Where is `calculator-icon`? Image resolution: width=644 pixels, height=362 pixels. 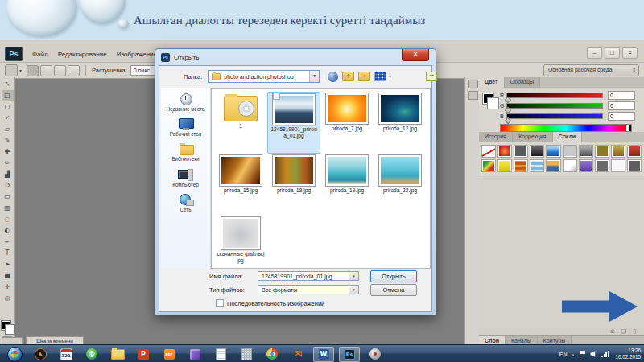 calculator-icon is located at coordinates (246, 354).